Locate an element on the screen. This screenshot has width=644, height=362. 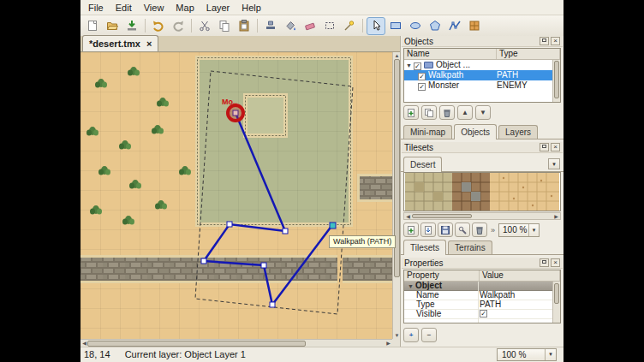
add-property-button: + is located at coordinates (411, 335).